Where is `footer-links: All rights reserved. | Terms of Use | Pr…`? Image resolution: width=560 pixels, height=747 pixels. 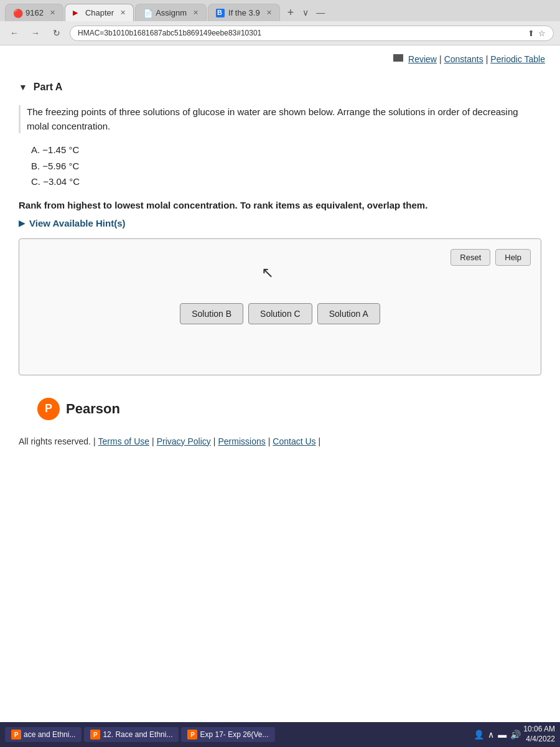 footer-links: All rights reserved. | Terms of Use | Pr… is located at coordinates (280, 443).